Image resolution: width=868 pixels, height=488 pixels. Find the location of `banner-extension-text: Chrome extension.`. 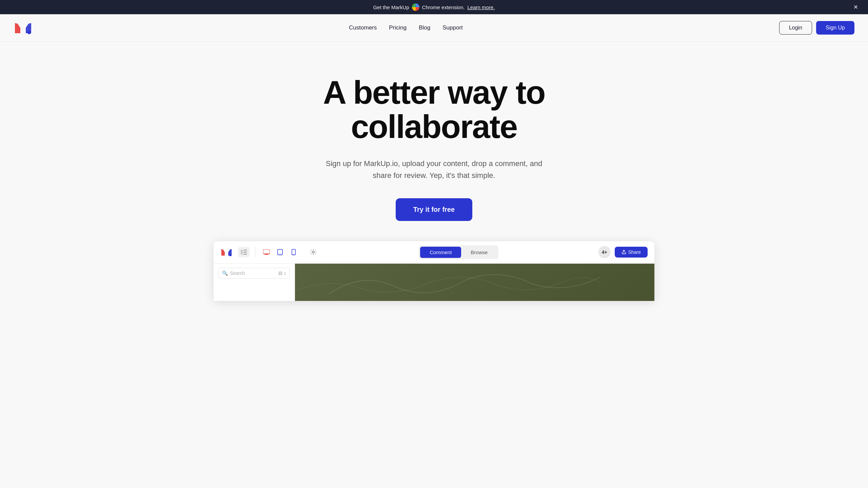

banner-extension-text: Chrome extension. is located at coordinates (443, 7).